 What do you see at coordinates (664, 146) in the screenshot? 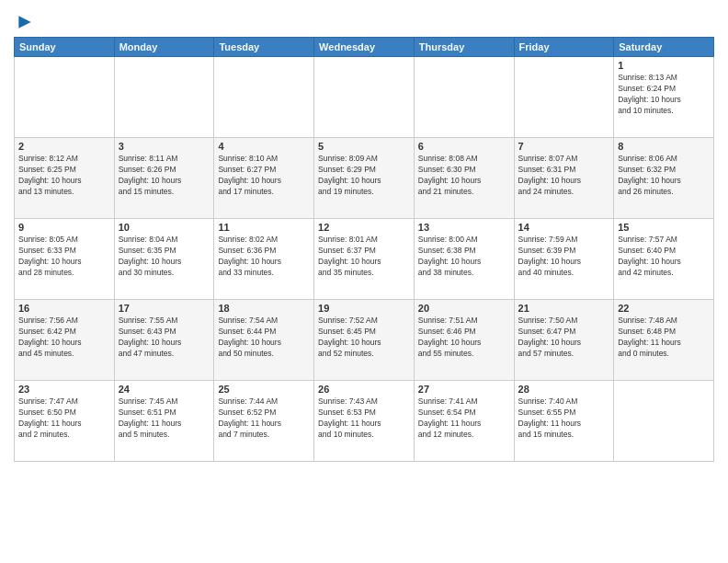
I see `day-number: 8` at bounding box center [664, 146].